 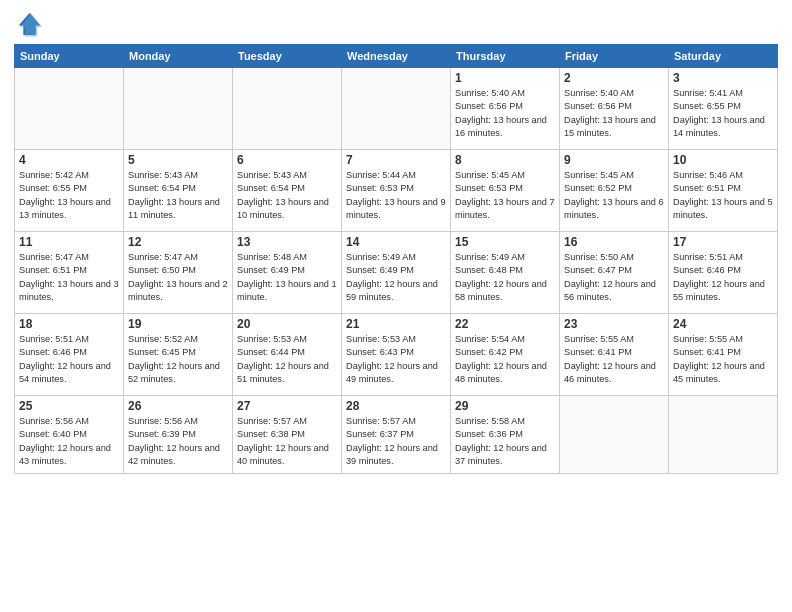 What do you see at coordinates (178, 273) in the screenshot?
I see `calendar-cell: 12Sunrise: 5:47 AM Sunset: 6:50 PM Dayli…` at bounding box center [178, 273].